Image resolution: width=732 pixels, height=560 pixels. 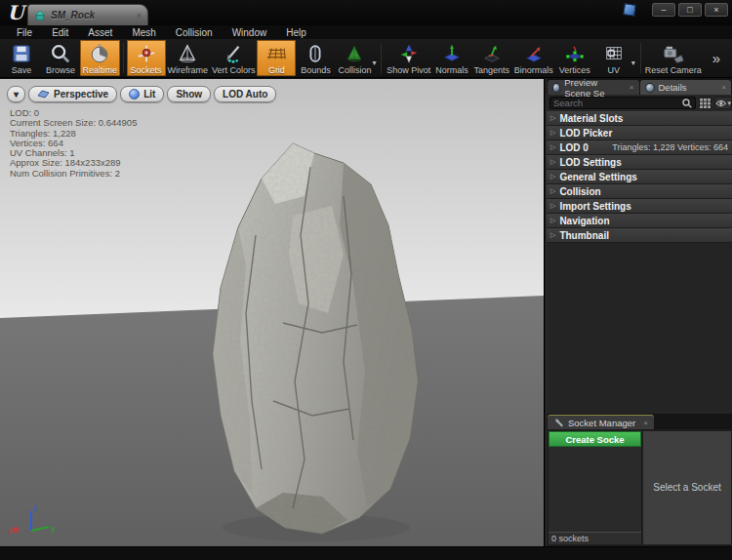 What do you see at coordinates (639, 236) in the screenshot?
I see `section-thumbnail: ▷ Thumbnail` at bounding box center [639, 236].